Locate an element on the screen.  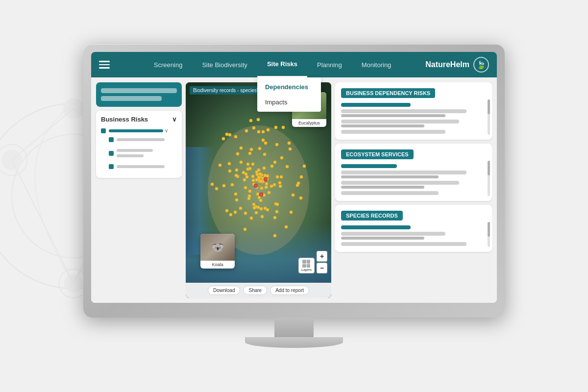
es-scrollbar is located at coordinates (489, 178).